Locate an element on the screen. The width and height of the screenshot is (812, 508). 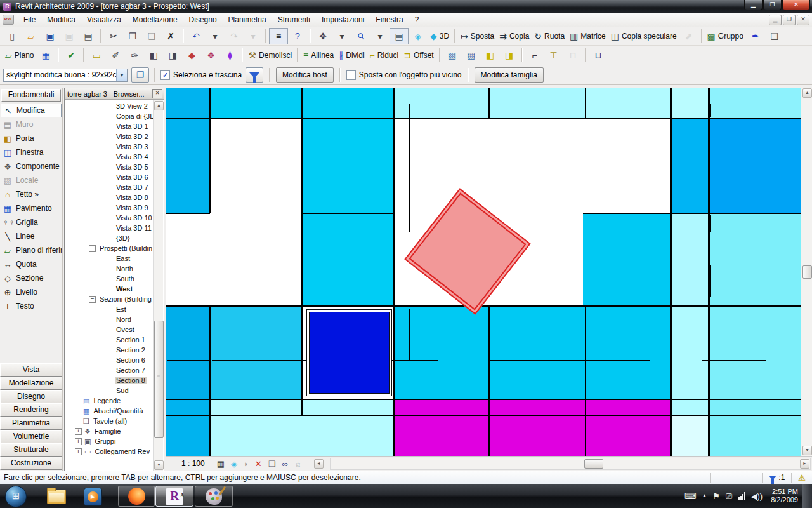
join3-button: ◧ is located at coordinates (490, 55).